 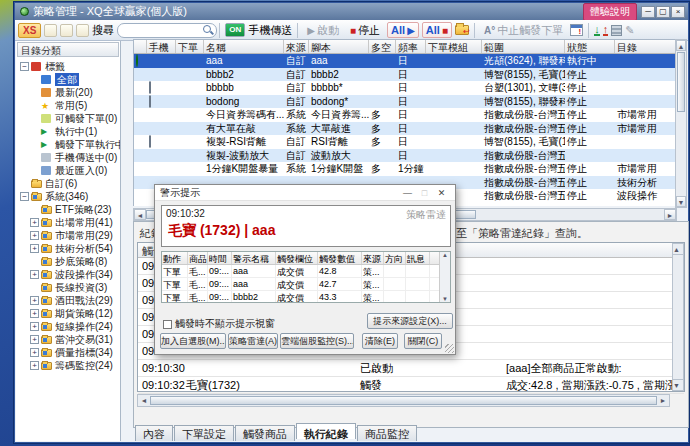 What do you see at coordinates (306, 284) in the screenshot?
I see `alert-row: 下單毛...09:...aaa成交價42.7策...` at bounding box center [306, 284].